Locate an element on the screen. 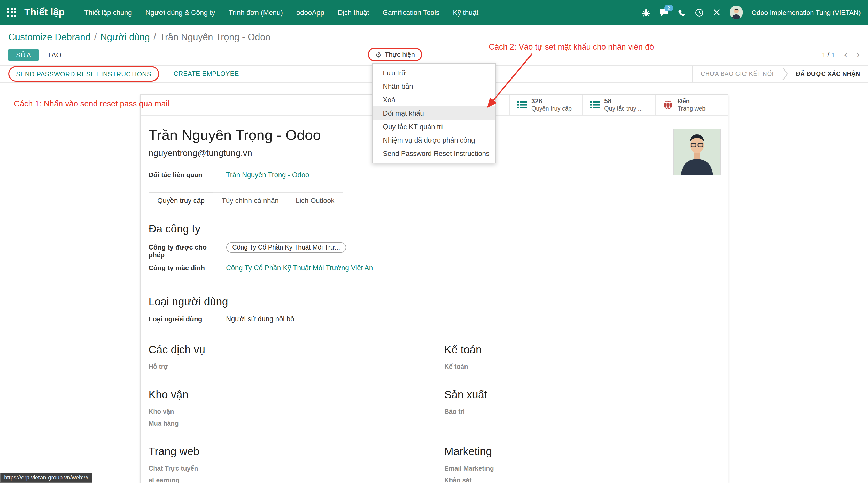 This screenshot has height=483, width=868. menu-item-send-password-reset: Send Password Reset Instructions is located at coordinates (434, 154).